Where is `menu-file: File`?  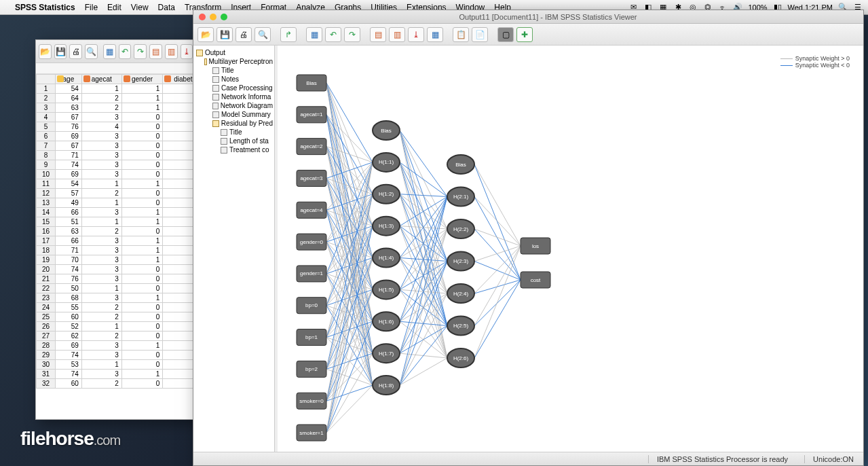
menu-file: File is located at coordinates (91, 7).